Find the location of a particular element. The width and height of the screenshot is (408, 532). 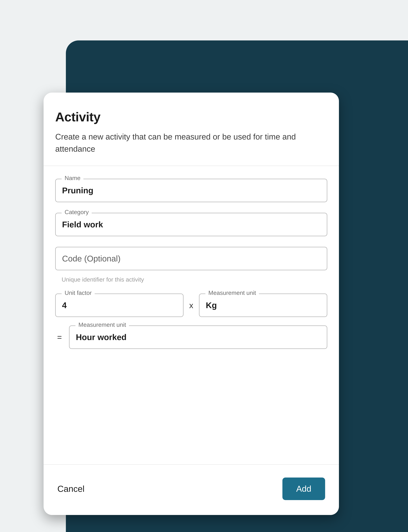

unit-factor-label: Unit factor is located at coordinates (78, 293).